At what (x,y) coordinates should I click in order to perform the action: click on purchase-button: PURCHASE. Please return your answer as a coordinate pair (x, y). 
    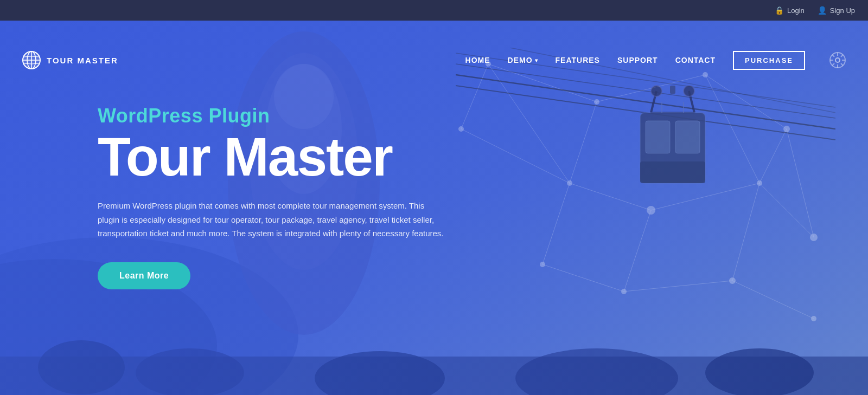
    Looking at the image, I should click on (769, 61).